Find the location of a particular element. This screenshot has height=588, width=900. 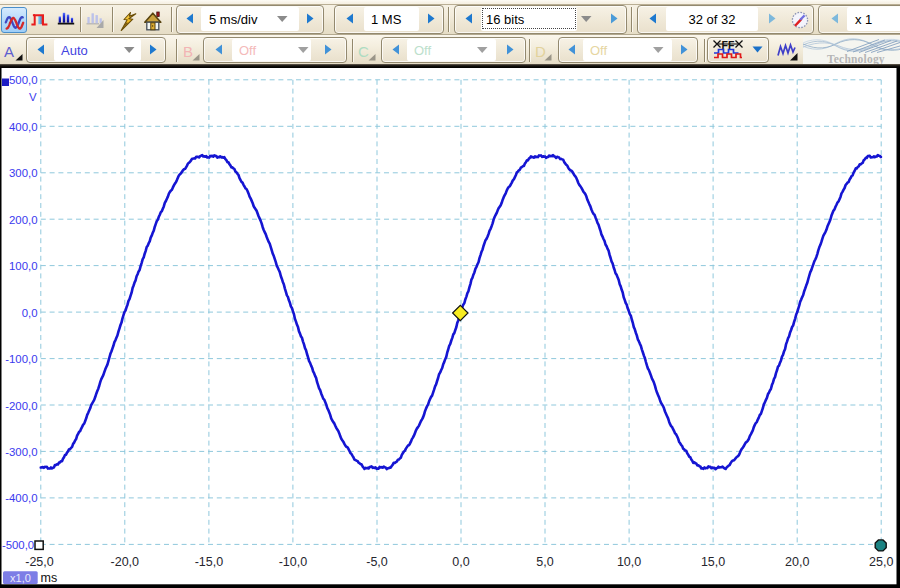

svg-text: -200,0 is located at coordinates (21, 406).